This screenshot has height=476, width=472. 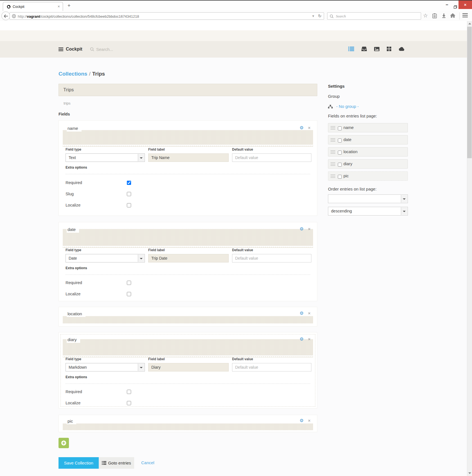 I want to click on field-name-label: diary, so click(x=73, y=339).